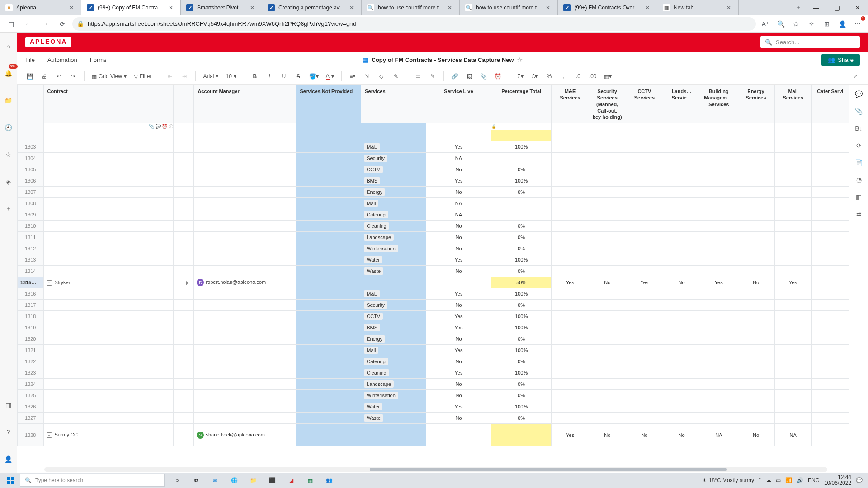 The height and width of the screenshot is (488, 868). Describe the element at coordinates (433, 203) in the screenshot. I see `table-row: 1308MailNA` at that location.